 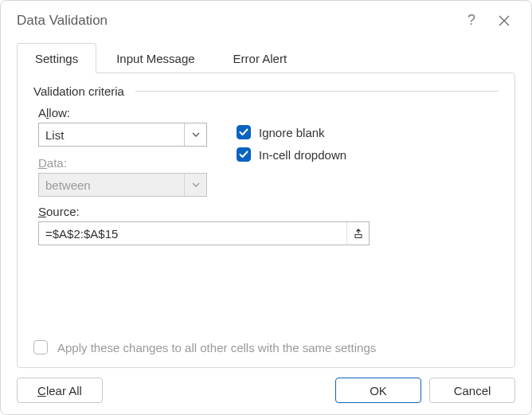 I want to click on source-block: Source: =$A$2:$A$15, so click(x=266, y=225).